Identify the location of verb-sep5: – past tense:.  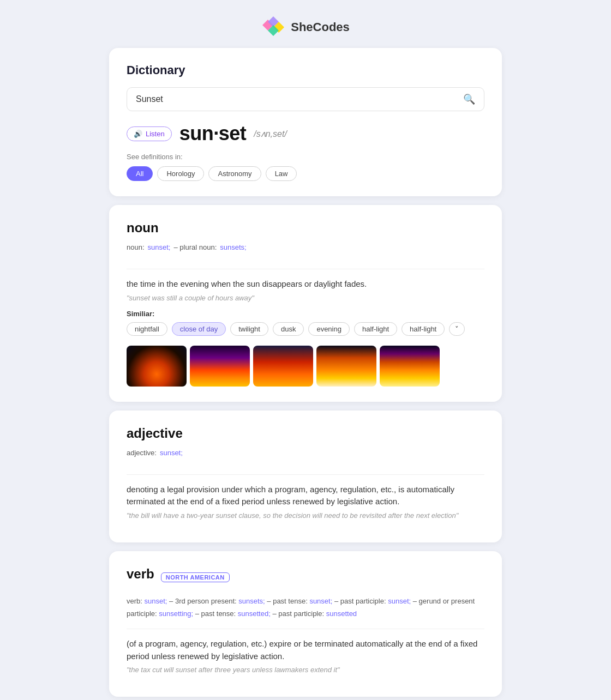
(217, 614).